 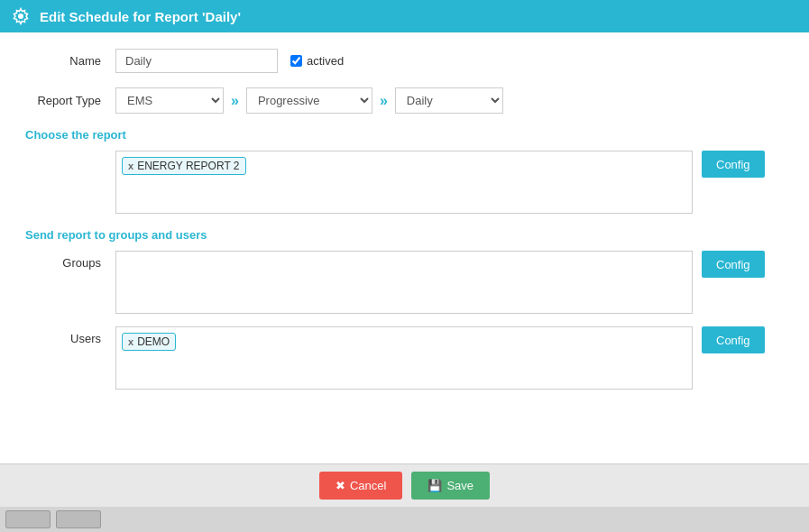 I want to click on energy-report-tag: x ENERGY REPORT 2, so click(x=184, y=166).